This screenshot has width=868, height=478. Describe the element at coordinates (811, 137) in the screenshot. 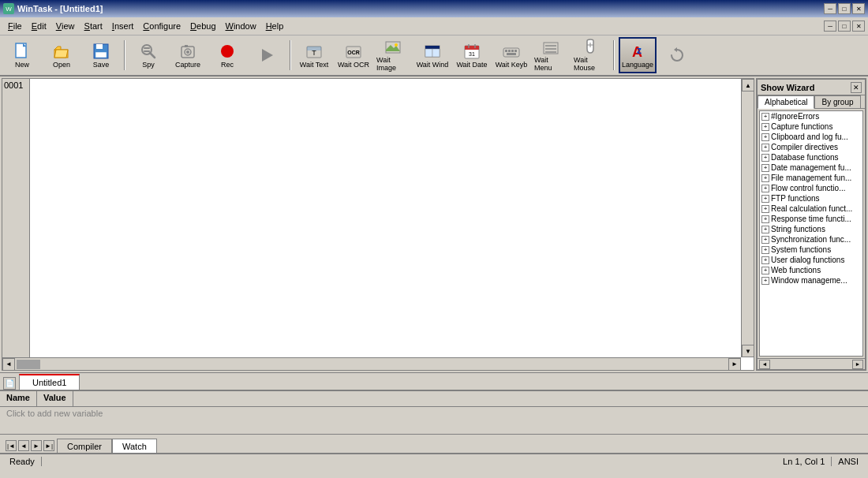

I see `list-item: + Clipboard and log fu...` at that location.